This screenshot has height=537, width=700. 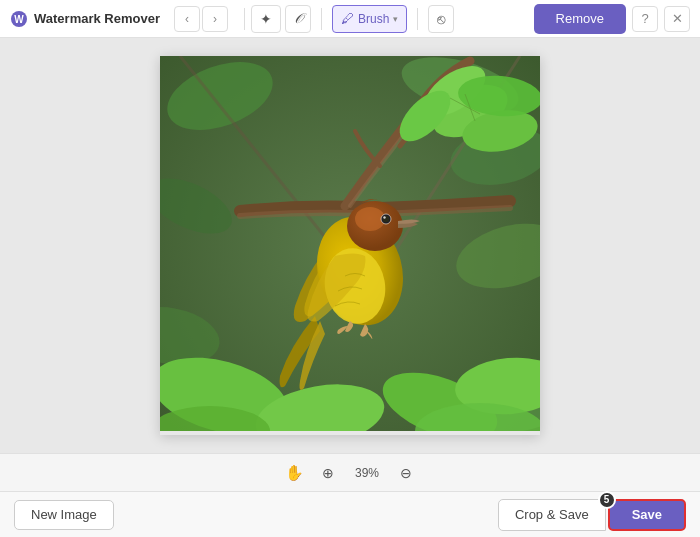 What do you see at coordinates (441, 19) in the screenshot?
I see `eraser-icon: ⎋` at bounding box center [441, 19].